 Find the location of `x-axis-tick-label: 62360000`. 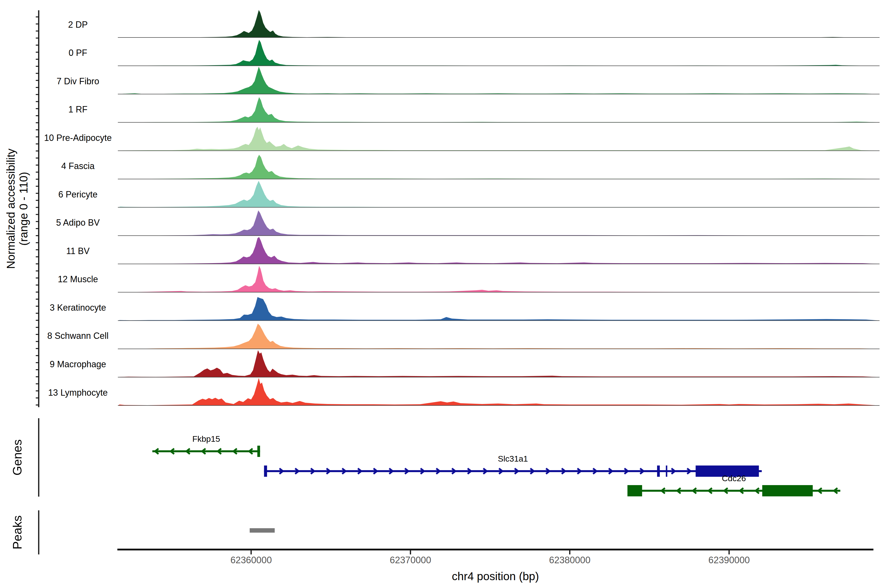

x-axis-tick-label: 62360000 is located at coordinates (251, 560).